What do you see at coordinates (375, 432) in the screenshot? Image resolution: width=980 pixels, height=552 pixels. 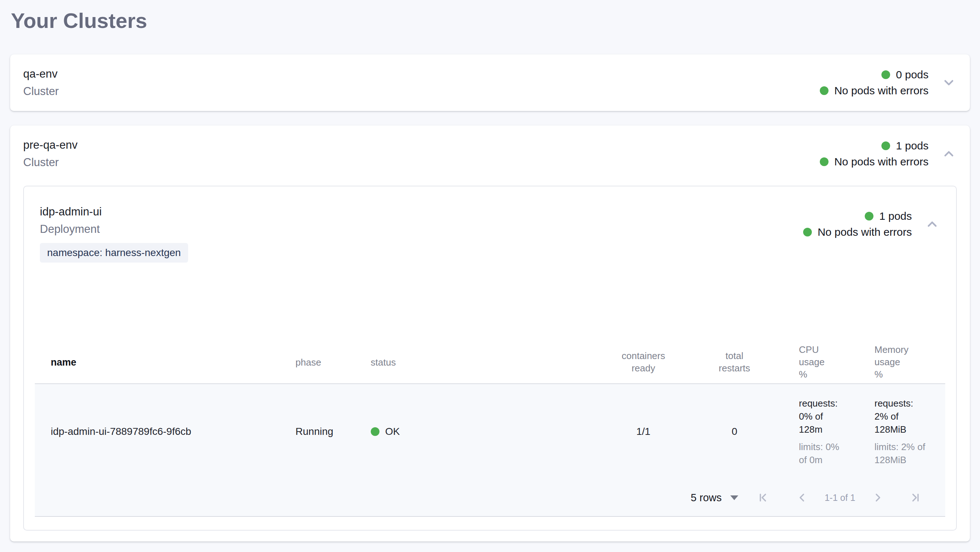 I see `ok-status-dot` at bounding box center [375, 432].